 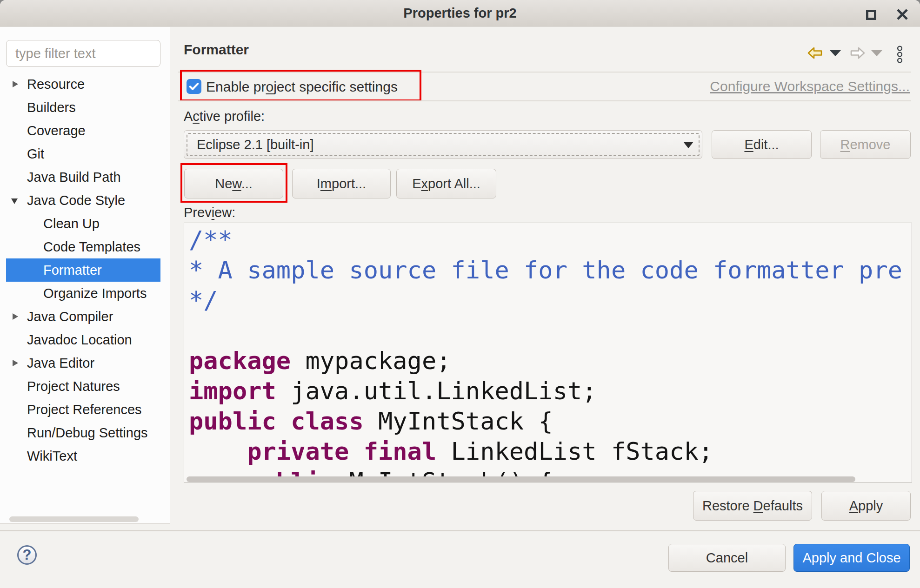 I want to click on title-bar: Properties for pr2, so click(x=460, y=13).